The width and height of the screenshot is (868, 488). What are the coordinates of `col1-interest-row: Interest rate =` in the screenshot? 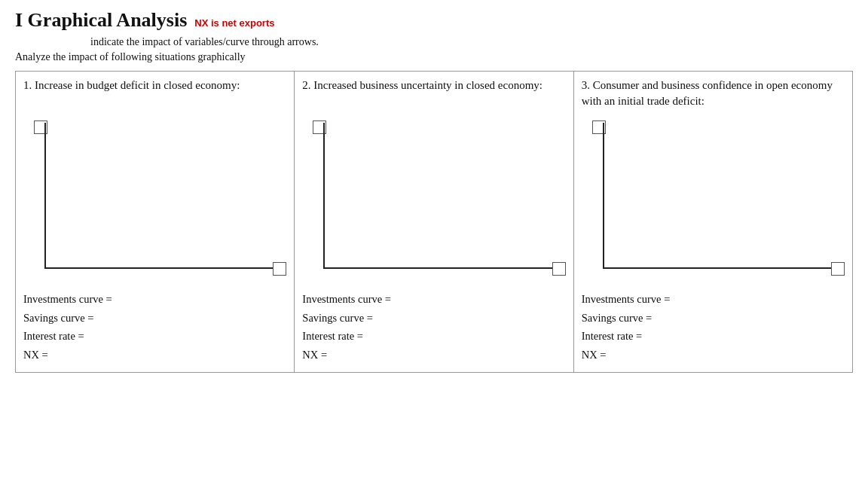 It's located at (155, 336).